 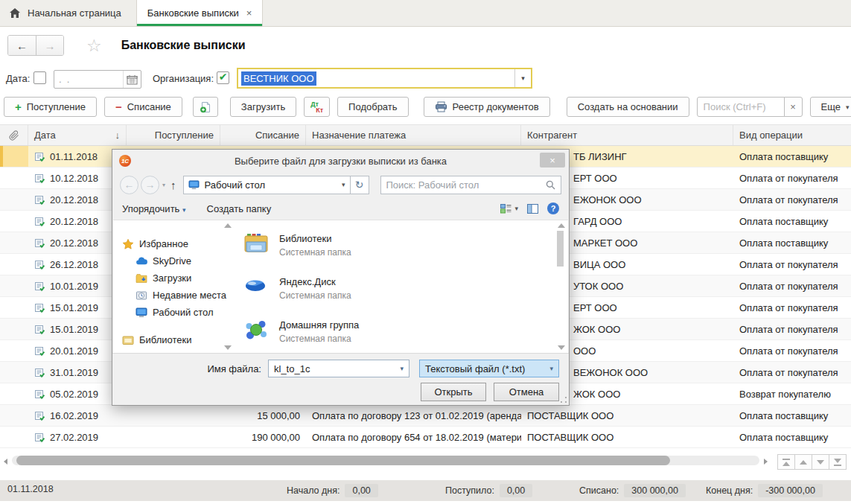 I want to click on cell-purpose: Оплата по договору 123 от 01.02.2019 (ар…, so click(x=414, y=415).